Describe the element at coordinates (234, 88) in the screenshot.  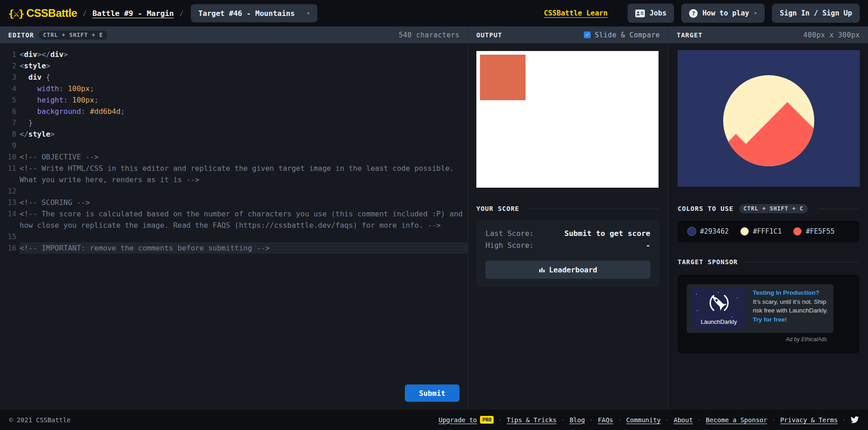
I see `code-line: 4 width: 100px;` at that location.